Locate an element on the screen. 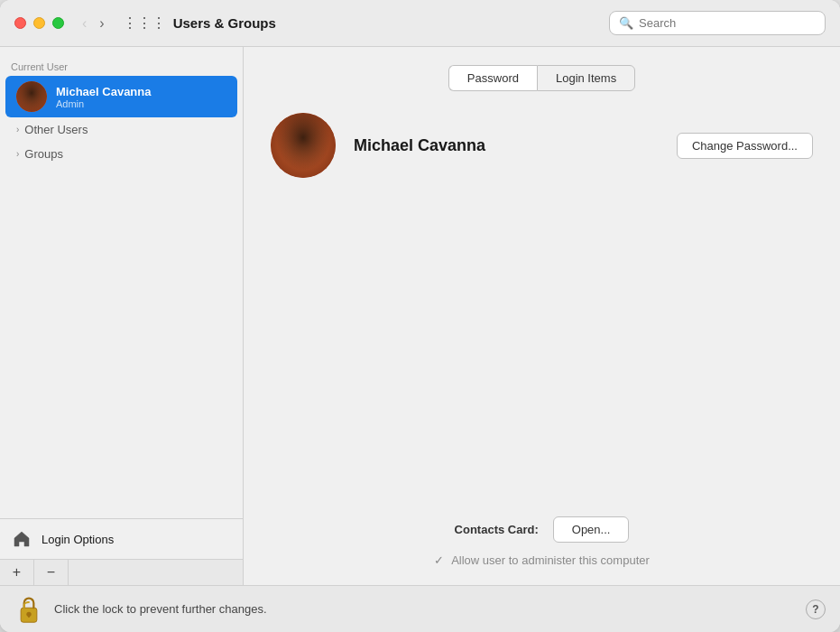  avatar is located at coordinates (32, 97).